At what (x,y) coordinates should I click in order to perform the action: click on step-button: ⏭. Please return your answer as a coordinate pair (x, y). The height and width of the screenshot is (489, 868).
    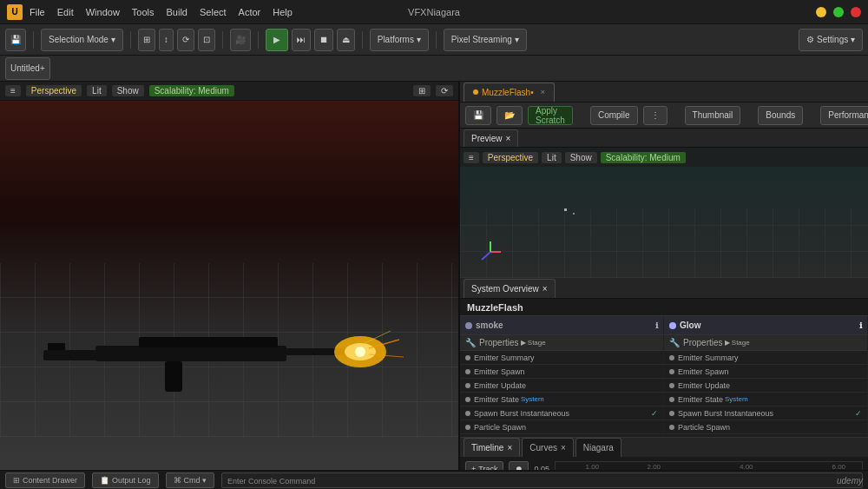
    Looking at the image, I should click on (301, 40).